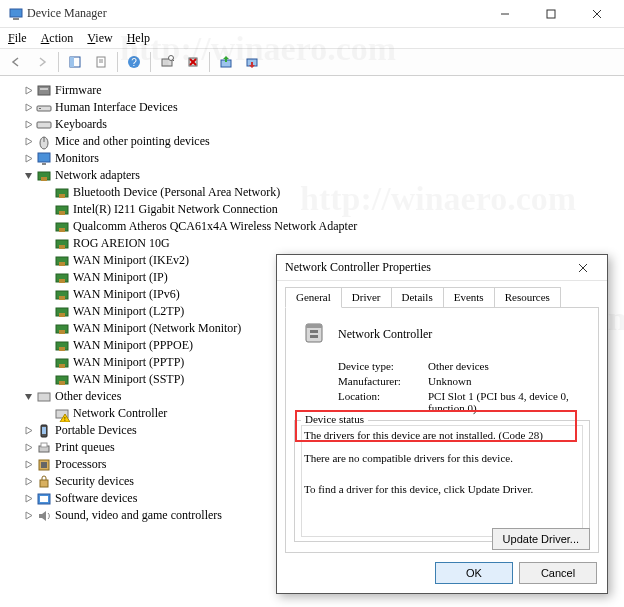 The image size is (624, 607). Describe the element at coordinates (58, 38) in the screenshot. I see `menu-action: Action` at that location.